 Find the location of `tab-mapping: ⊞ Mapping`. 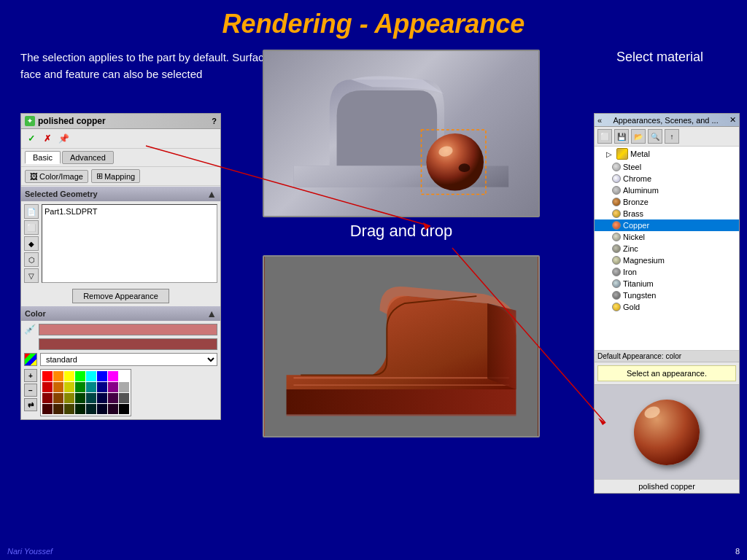

tab-mapping: ⊞ Mapping is located at coordinates (115, 176).